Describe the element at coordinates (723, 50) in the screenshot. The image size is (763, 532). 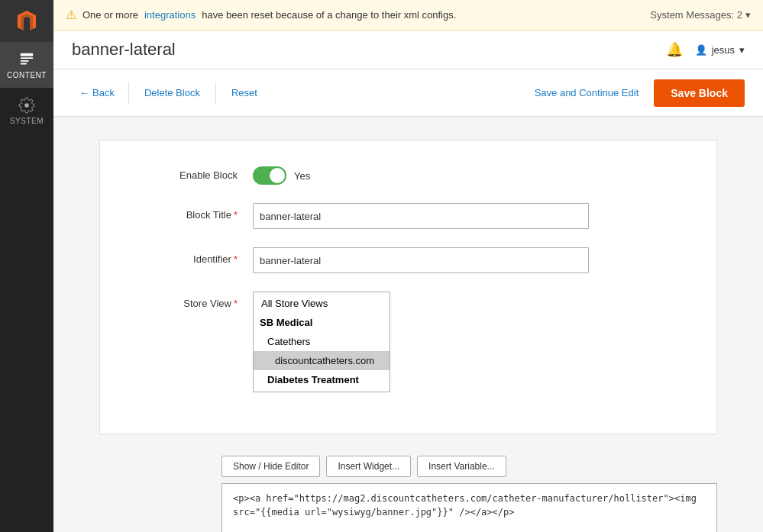
I see `user-name: jesus` at that location.